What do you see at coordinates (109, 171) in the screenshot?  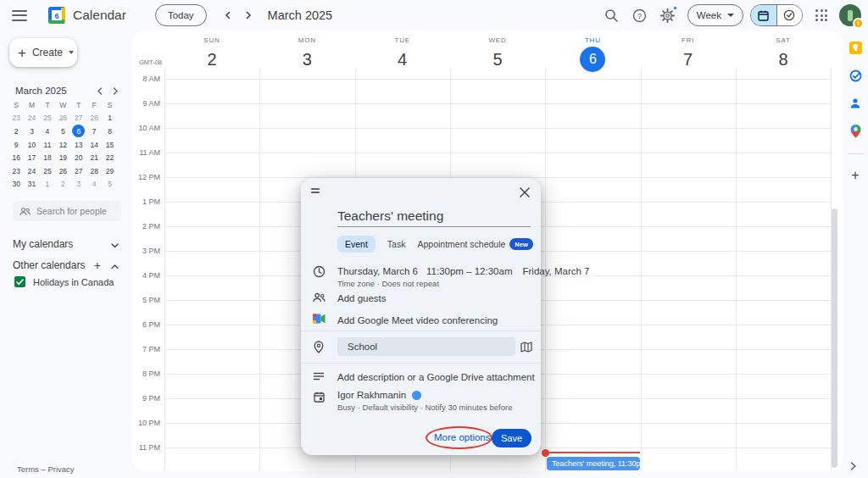 I see `mini-calendar-day: 29` at bounding box center [109, 171].